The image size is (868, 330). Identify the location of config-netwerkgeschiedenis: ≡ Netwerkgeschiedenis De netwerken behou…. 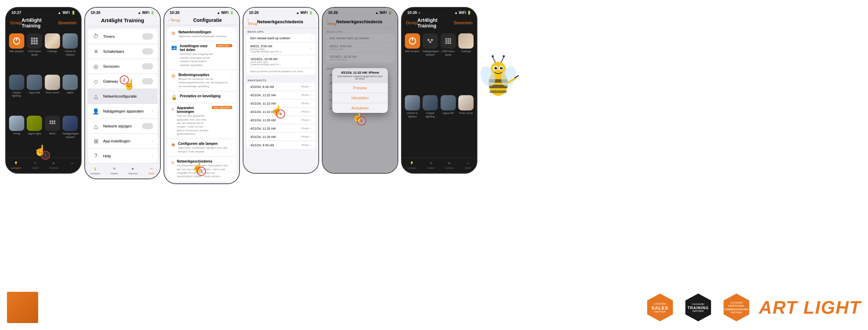
(202, 169).